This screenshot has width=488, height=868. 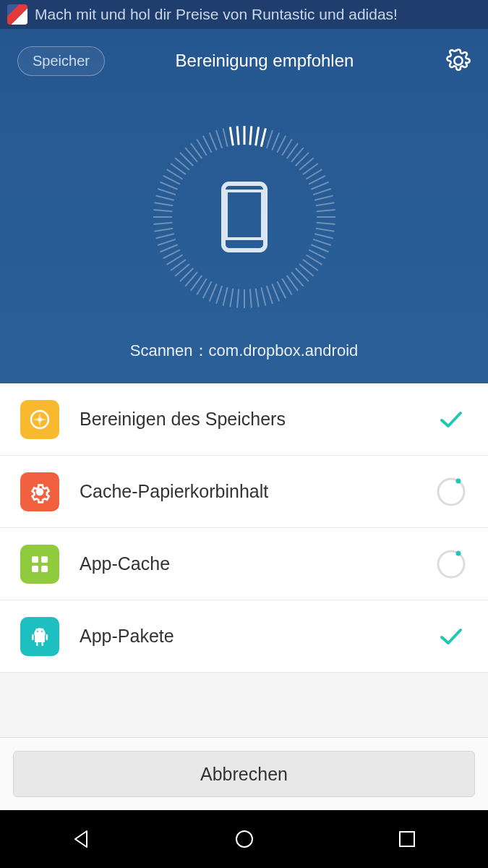 I want to click on circle-home-icon, so click(x=244, y=839).